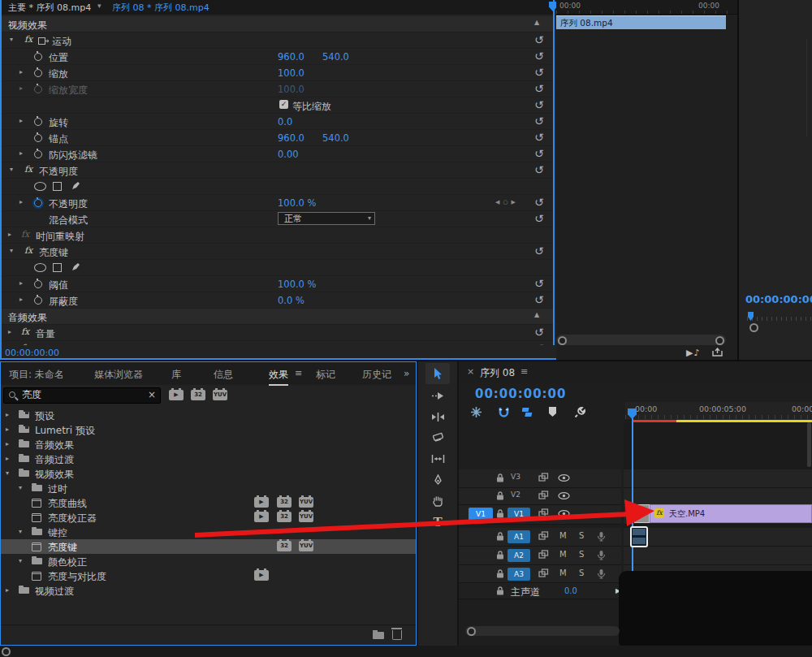  What do you see at coordinates (278, 284) in the screenshot?
I see `effect-row-threshold: ▸ 阈值 100.0 % ↺` at bounding box center [278, 284].